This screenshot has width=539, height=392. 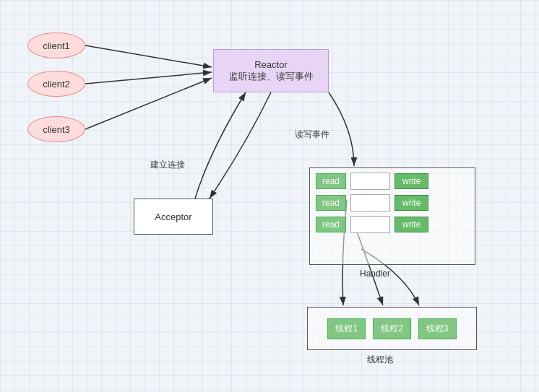 What do you see at coordinates (392, 225) in the screenshot?
I see `handler-row-3: read write` at bounding box center [392, 225].